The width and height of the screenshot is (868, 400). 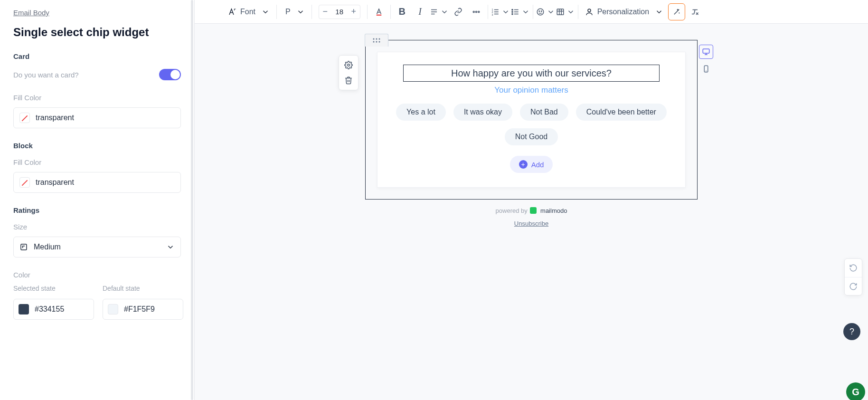 What do you see at coordinates (483, 112) in the screenshot?
I see `chip-option: It was okay` at bounding box center [483, 112].